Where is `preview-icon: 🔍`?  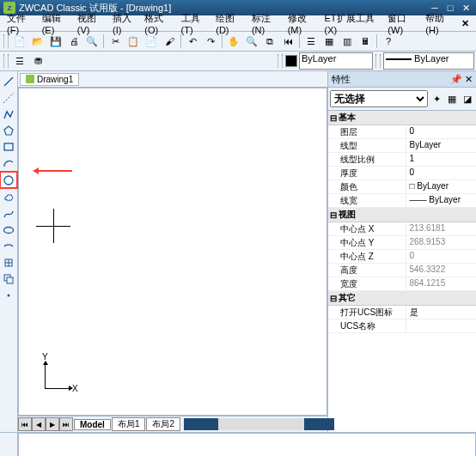
preview-icon: 🔍 is located at coordinates (92, 41).